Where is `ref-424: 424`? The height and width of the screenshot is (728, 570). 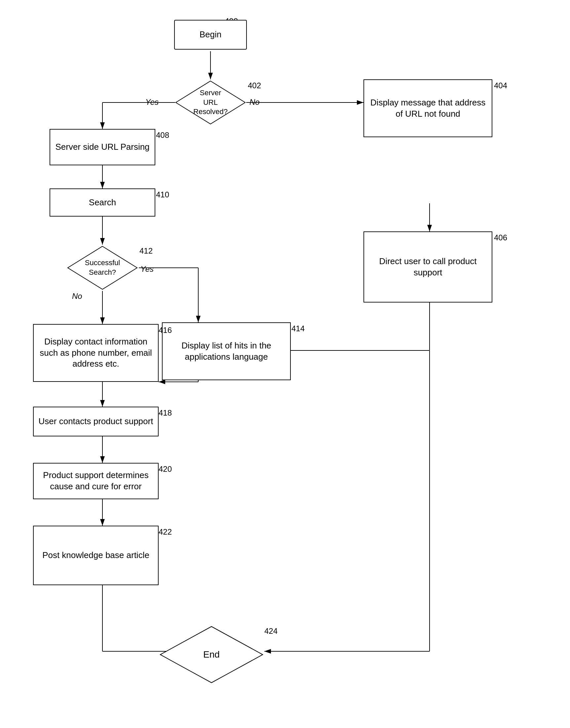 ref-424: 424 is located at coordinates (271, 631).